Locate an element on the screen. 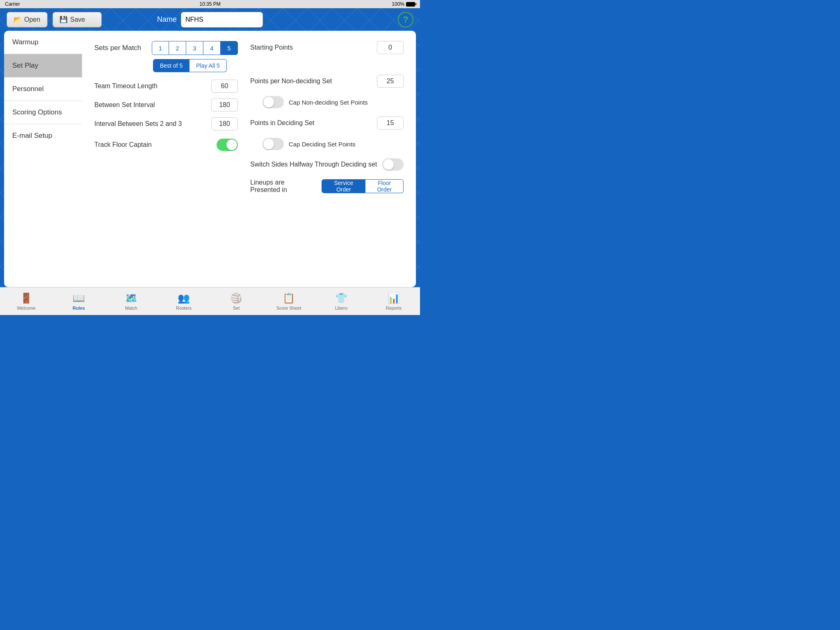 The image size is (840, 630). between-set-interval-input is located at coordinates (225, 105).